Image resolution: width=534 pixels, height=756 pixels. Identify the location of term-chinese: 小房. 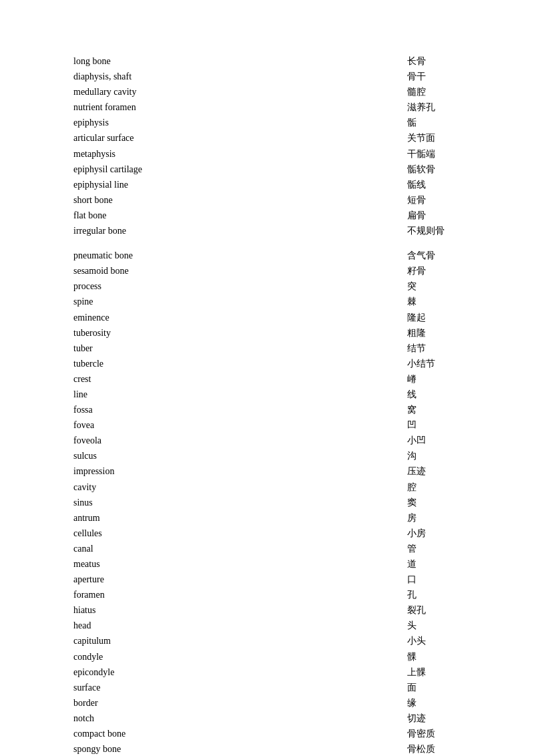
(434, 533).